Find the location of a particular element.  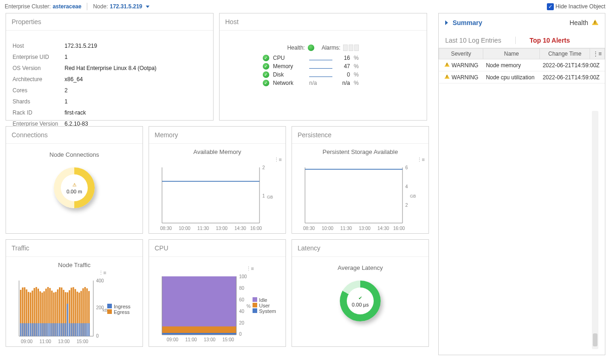

chevron-down-icon is located at coordinates (148, 6).